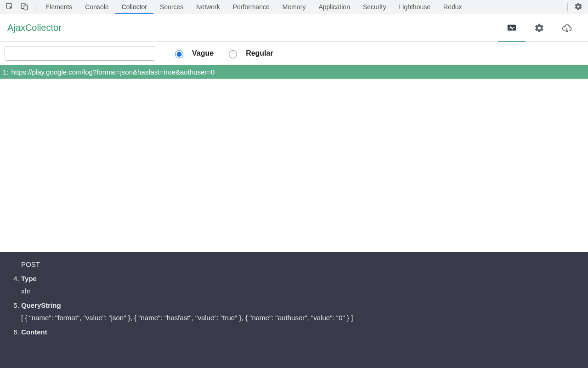 The image size is (588, 368). I want to click on details-key: QueryString, so click(41, 305).